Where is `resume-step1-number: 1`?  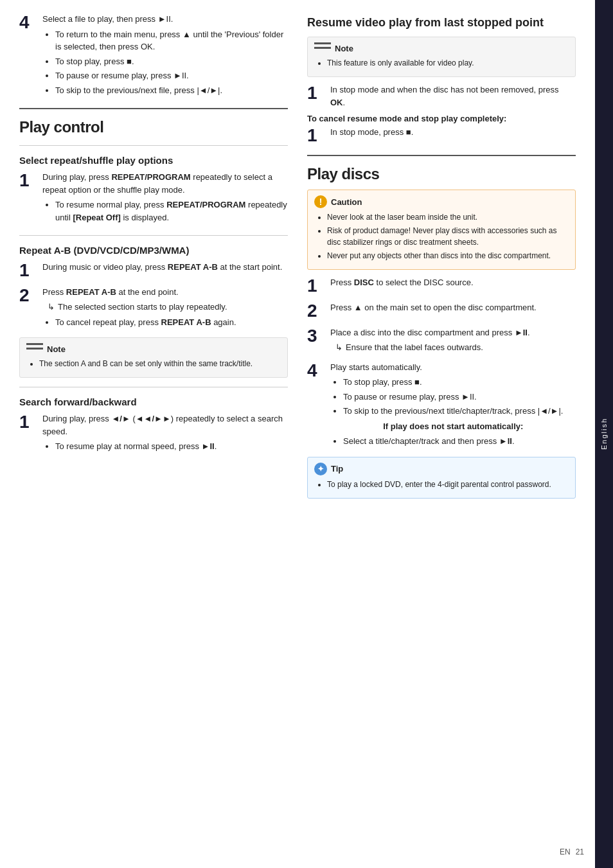 resume-step1-number: 1 is located at coordinates (316, 94).